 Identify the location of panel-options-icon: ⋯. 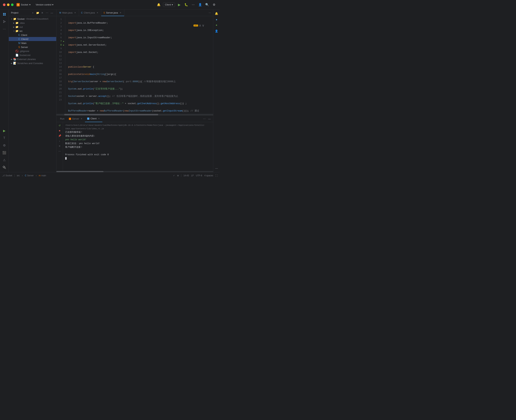
(47, 13).